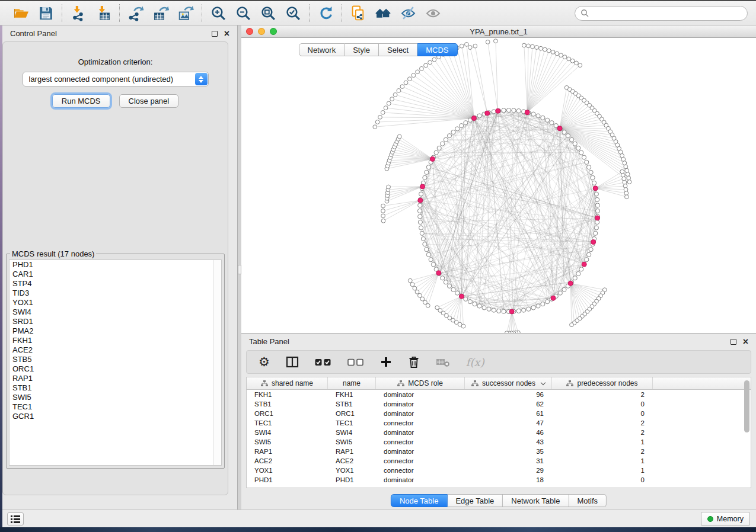 The height and width of the screenshot is (532, 756). I want to click on mcds-result-item: GCR1, so click(115, 416).